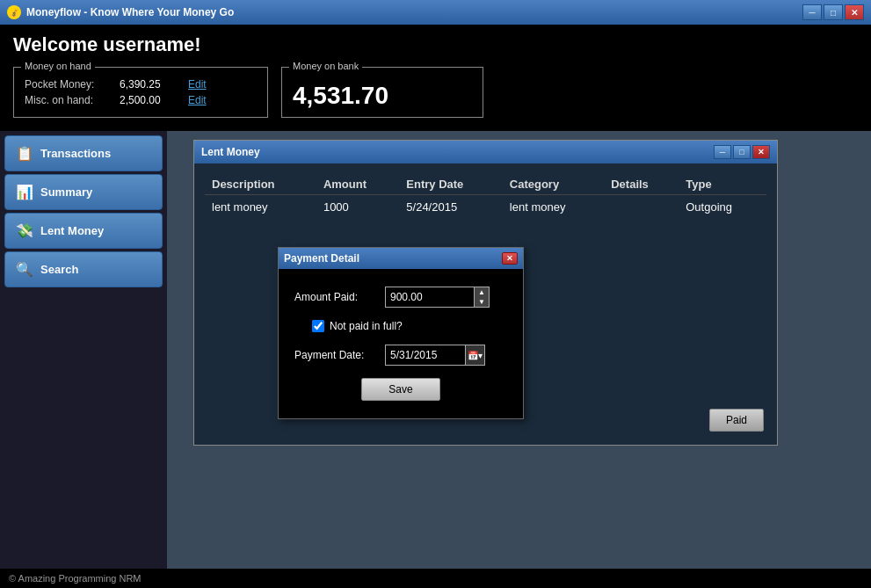 The height and width of the screenshot is (588, 871). I want to click on pocket-money-value: 6,390.25, so click(150, 84).